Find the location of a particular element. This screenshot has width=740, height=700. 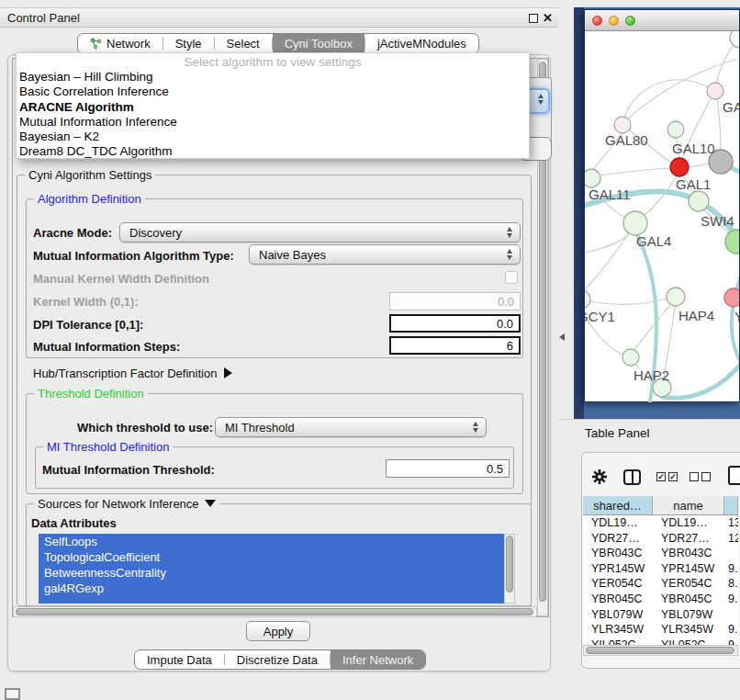

close-window-icon is located at coordinates (597, 20).